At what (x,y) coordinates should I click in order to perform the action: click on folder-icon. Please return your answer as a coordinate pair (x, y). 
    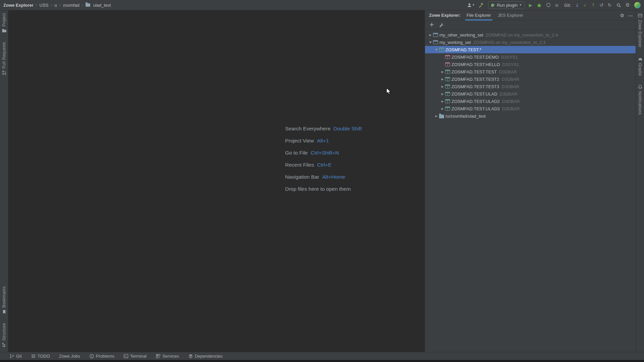
    Looking at the image, I should click on (441, 117).